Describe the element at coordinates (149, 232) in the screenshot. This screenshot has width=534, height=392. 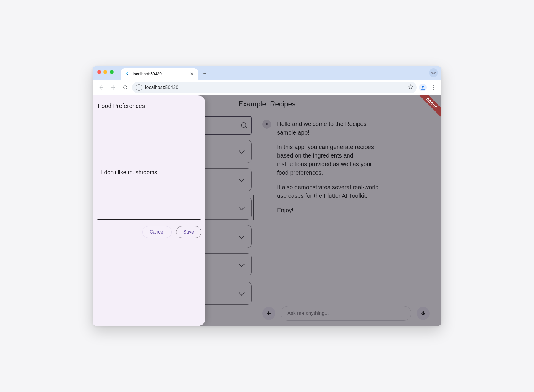
I see `drawer-actions: Cancel Save` at that location.